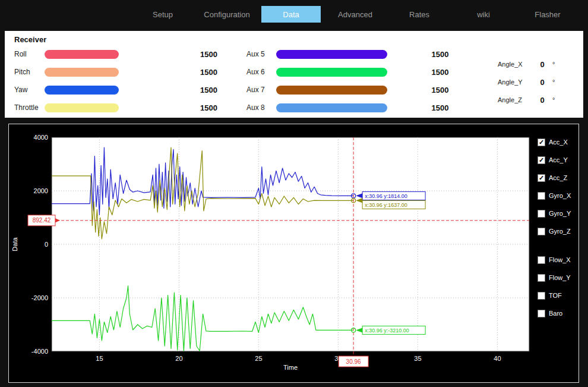  I want to click on legend-label-gyro_z: Gyro_Z, so click(559, 231).